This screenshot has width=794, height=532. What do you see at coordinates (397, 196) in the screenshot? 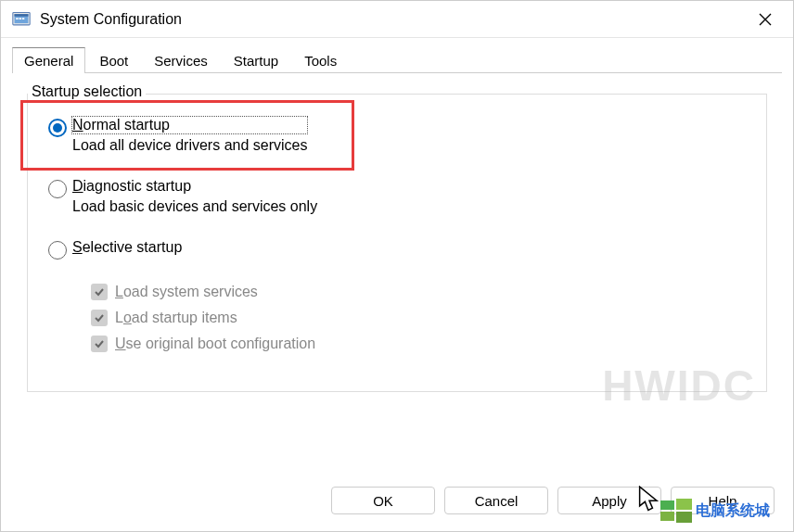
I see `radio-diagnostic-startup: Diagnostic startup Load basic devices an…` at bounding box center [397, 196].